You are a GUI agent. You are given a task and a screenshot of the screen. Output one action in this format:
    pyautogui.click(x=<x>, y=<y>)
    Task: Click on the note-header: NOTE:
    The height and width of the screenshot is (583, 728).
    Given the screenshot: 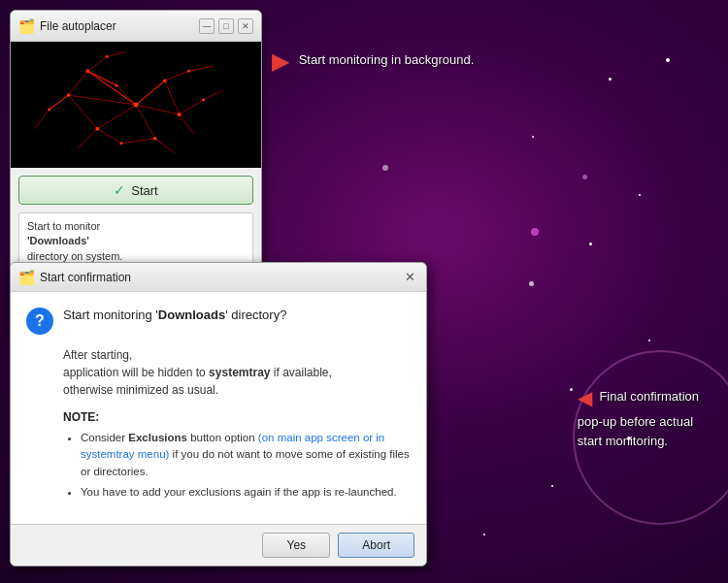 What is the action you would take?
    pyautogui.click(x=237, y=417)
    